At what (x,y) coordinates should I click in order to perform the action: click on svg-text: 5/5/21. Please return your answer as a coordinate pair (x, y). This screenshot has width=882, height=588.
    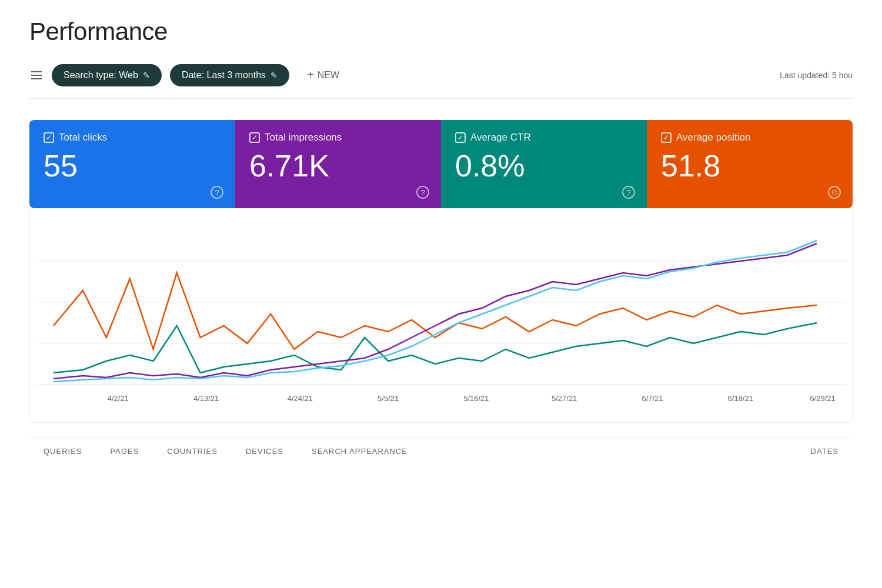
    Looking at the image, I should click on (388, 399).